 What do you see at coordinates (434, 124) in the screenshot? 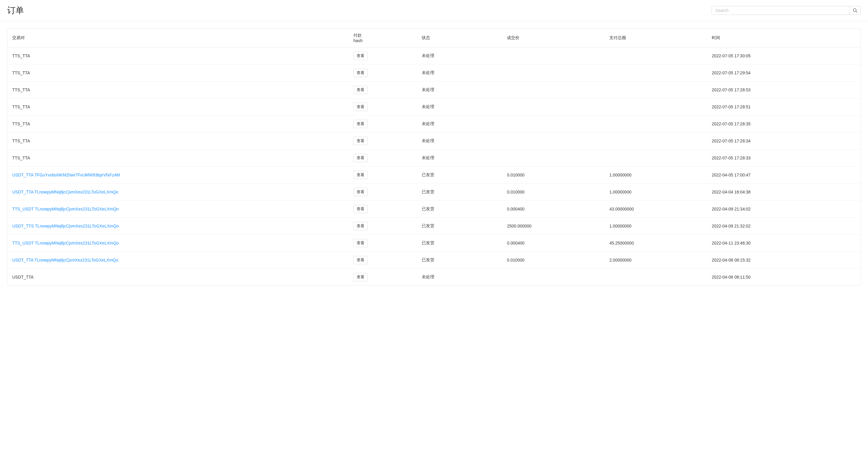
I see `table-row: TTS_TTA查看未处理2022-07-05 17:28:35` at bounding box center [434, 124].